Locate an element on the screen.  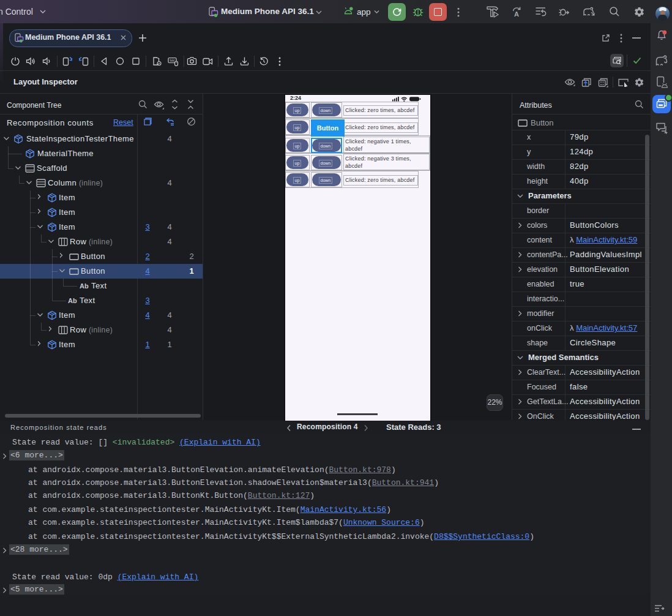
svg-text: A is located at coordinates (517, 14).